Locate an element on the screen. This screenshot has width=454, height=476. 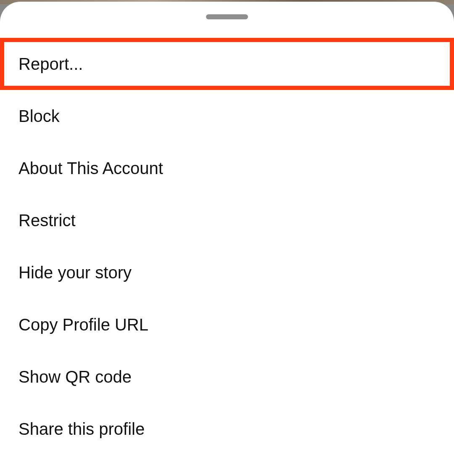
menu-item-report: Report... is located at coordinates (227, 64).